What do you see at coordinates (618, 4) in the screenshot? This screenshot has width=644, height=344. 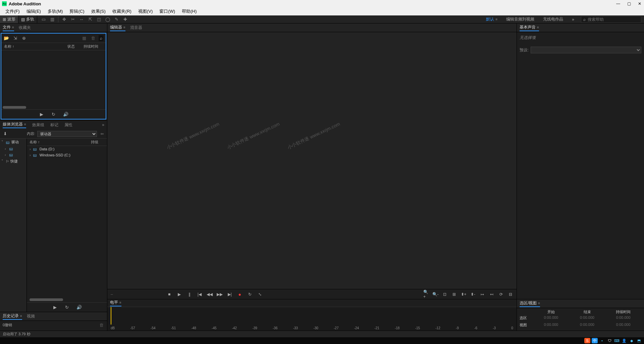 I see `minimize-button: —` at bounding box center [618, 4].